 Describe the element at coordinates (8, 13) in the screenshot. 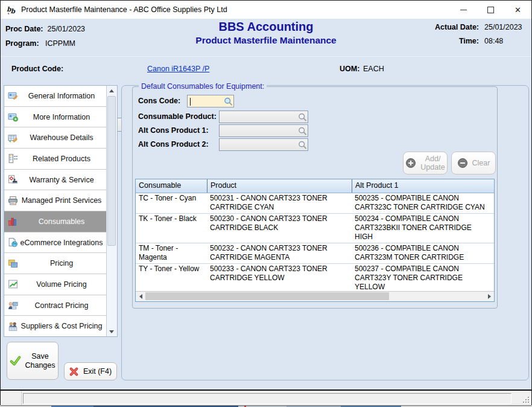

I see `svg-text: s` at that location.